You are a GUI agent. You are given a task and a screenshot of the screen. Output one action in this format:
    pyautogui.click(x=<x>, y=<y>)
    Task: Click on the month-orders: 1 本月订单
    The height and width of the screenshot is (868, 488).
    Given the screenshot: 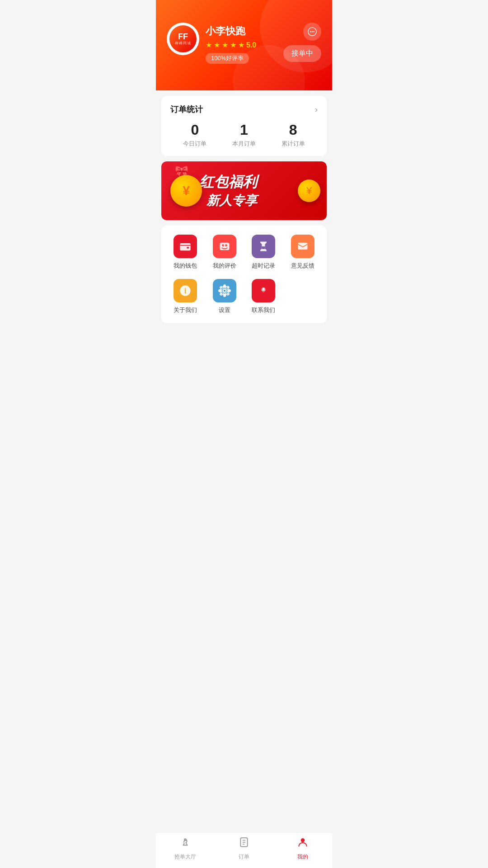 What is the action you would take?
    pyautogui.click(x=244, y=135)
    